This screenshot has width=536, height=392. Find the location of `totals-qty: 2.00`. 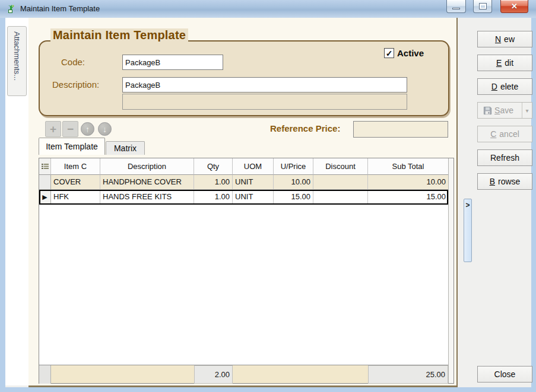

totals-qty: 2.00 is located at coordinates (214, 375).